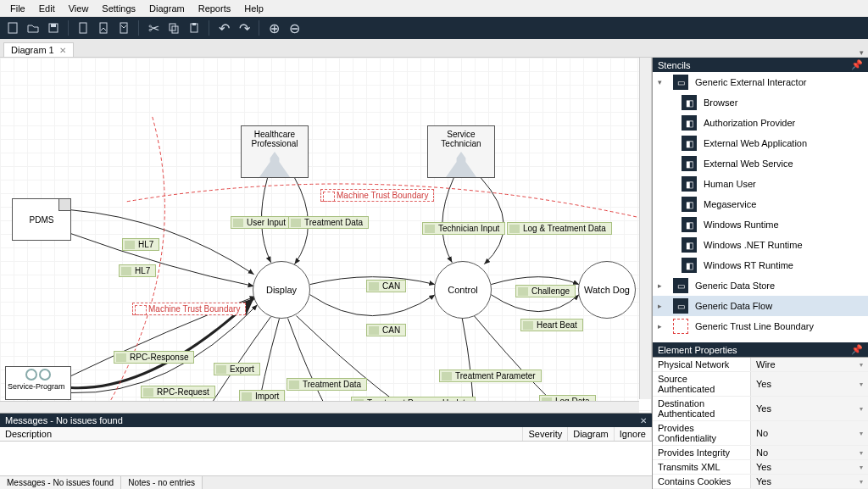  I want to click on doc2-icon, so click(103, 28).